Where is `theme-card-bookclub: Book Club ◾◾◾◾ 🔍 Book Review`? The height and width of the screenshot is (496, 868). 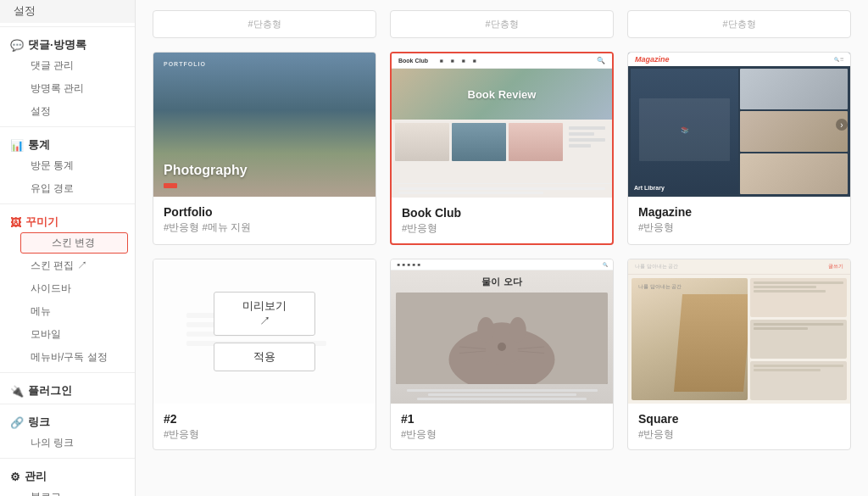 theme-card-bookclub: Book Club ◾◾◾◾ 🔍 Book Review is located at coordinates (502, 148).